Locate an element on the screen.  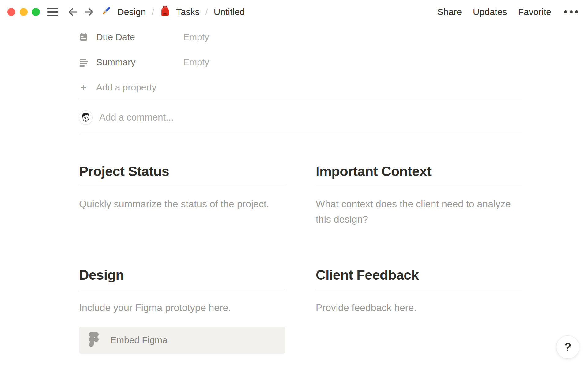
add-property-button: + Add a property is located at coordinates (300, 87).